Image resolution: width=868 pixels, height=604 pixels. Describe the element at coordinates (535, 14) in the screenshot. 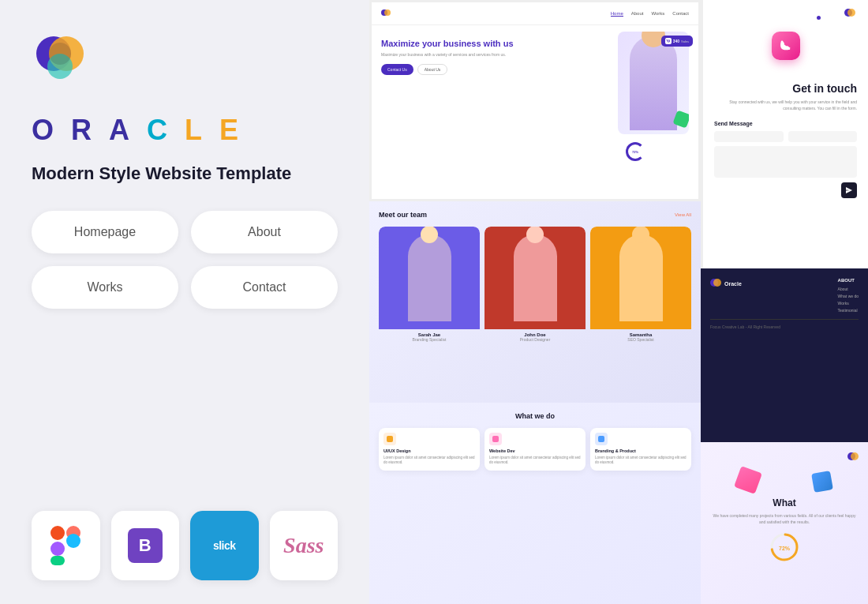

I see `mini-nav: Home About Works Contact` at that location.